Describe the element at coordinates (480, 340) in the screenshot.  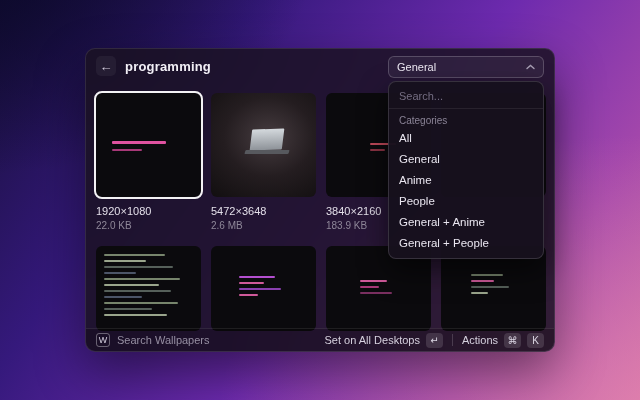
I see `actions-button: Actions` at that location.